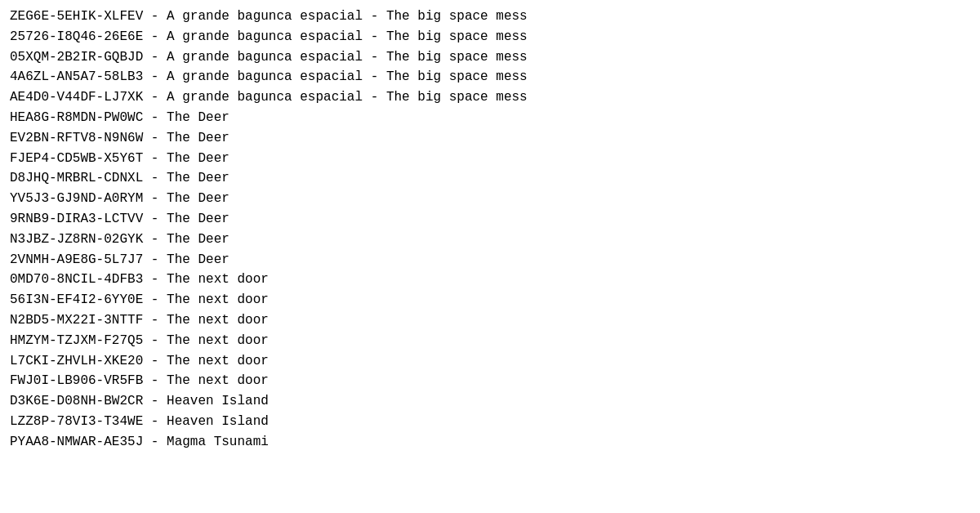 The height and width of the screenshot is (513, 980). Describe the element at coordinates (490, 443) in the screenshot. I see `list-item: PYAA8-NMWAR-AE35J - Magma Tsunami` at that location.